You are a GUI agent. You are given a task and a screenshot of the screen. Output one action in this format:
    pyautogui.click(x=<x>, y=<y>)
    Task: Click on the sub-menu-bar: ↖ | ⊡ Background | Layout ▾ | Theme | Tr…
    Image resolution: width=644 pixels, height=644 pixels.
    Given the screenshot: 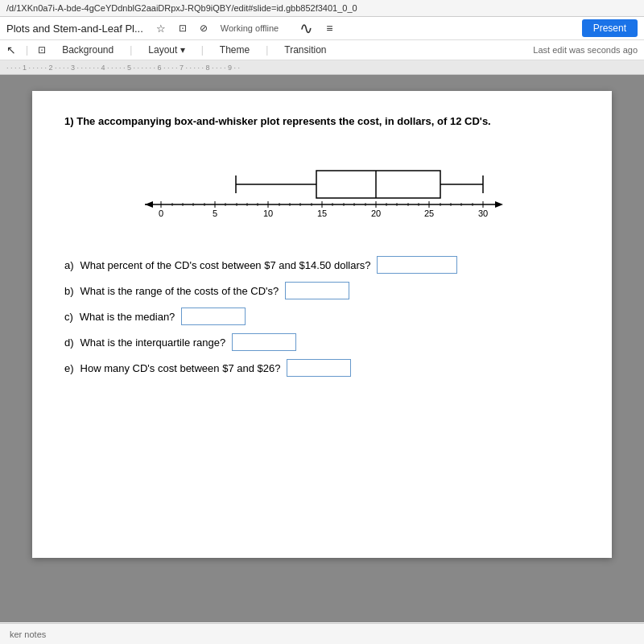 What is the action you would take?
    pyautogui.click(x=322, y=50)
    